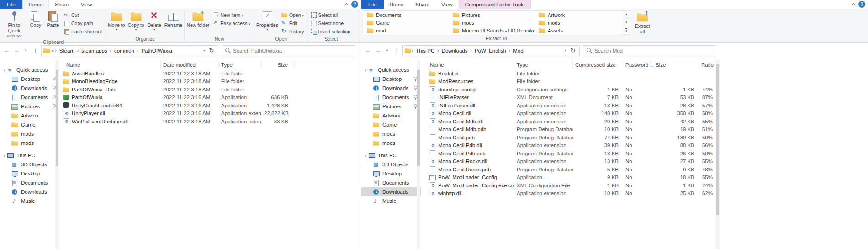  Describe the element at coordinates (232, 23) in the screenshot. I see `easy-access-button: Easy access` at that location.